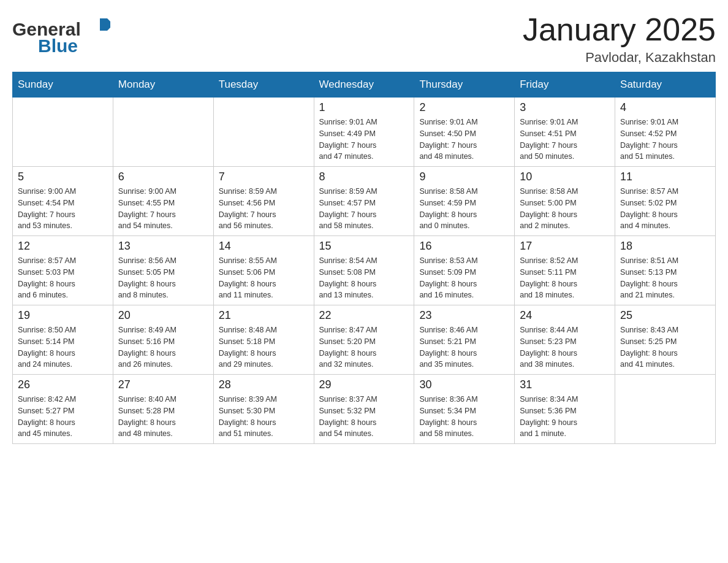 The width and height of the screenshot is (728, 563). Describe the element at coordinates (364, 39) in the screenshot. I see `page-header: General Blue January 2025 Pavlodar, Kaza…` at that location.